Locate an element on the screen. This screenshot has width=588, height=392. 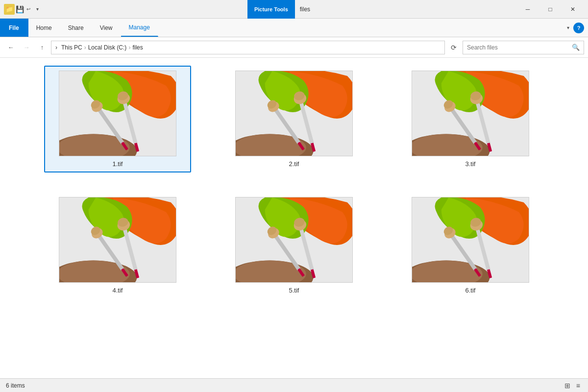
file-name: 6.tif is located at coordinates (470, 290).